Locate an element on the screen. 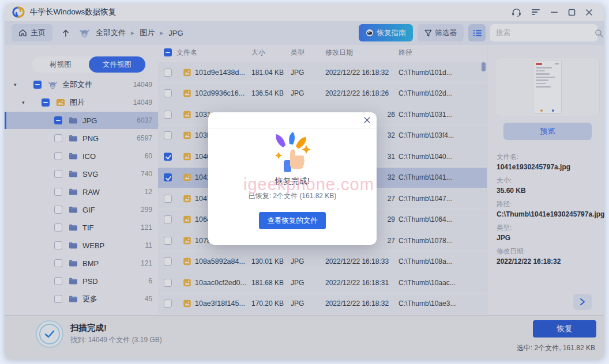 Image resolution: width=609 pixels, height=364 pixels. dialog-title: 恢复完成! is located at coordinates (292, 181).